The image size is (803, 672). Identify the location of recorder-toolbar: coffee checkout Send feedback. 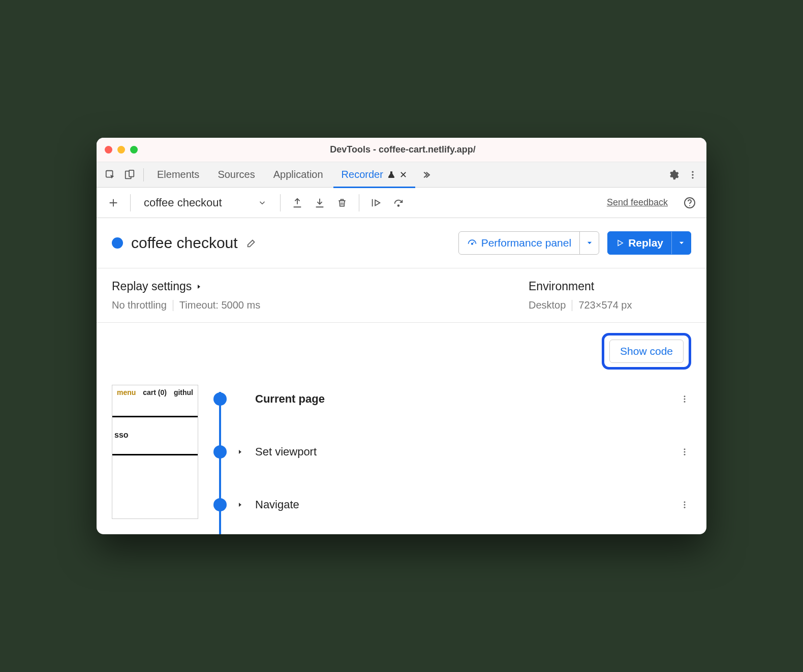
(402, 203).